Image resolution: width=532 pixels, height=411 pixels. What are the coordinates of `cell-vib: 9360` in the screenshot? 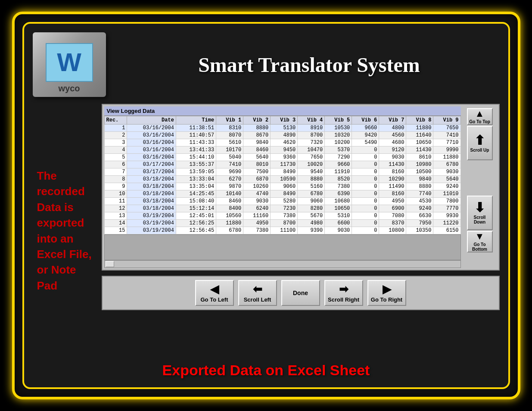 It's located at (284, 158).